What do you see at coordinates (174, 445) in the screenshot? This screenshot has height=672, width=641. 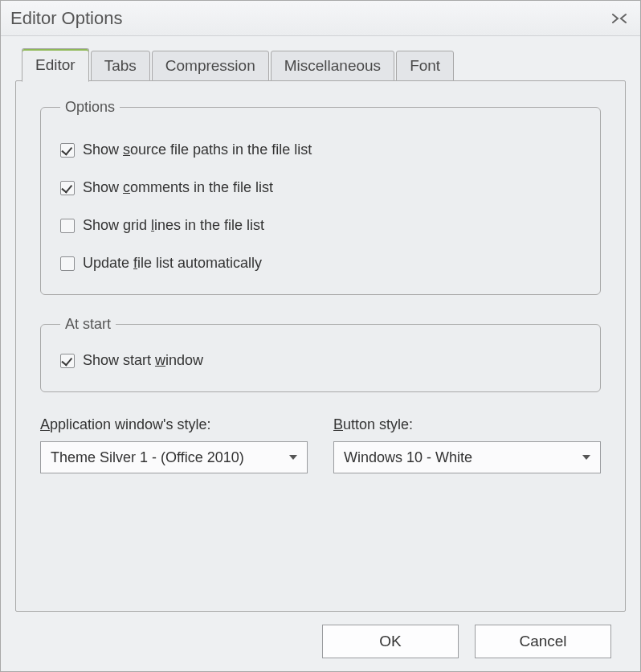 I see `app-style-col: Application window's style: Theme Silver…` at bounding box center [174, 445].